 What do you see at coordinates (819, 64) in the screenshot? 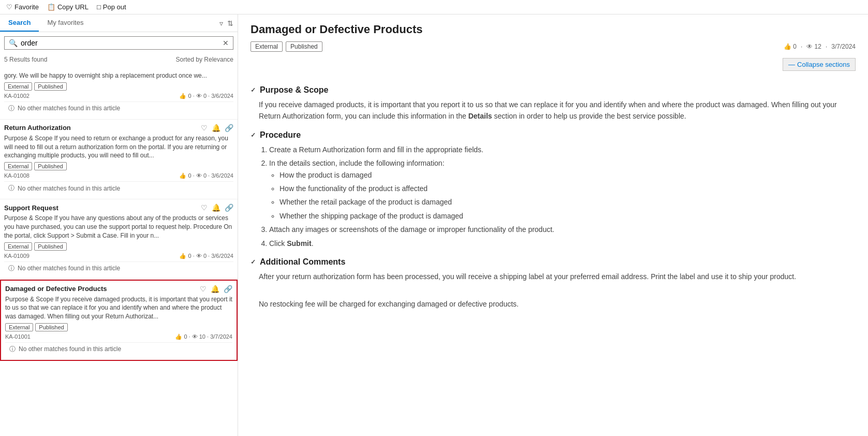
I see `collapse-sections-button: ― Collapse sections` at bounding box center [819, 64].